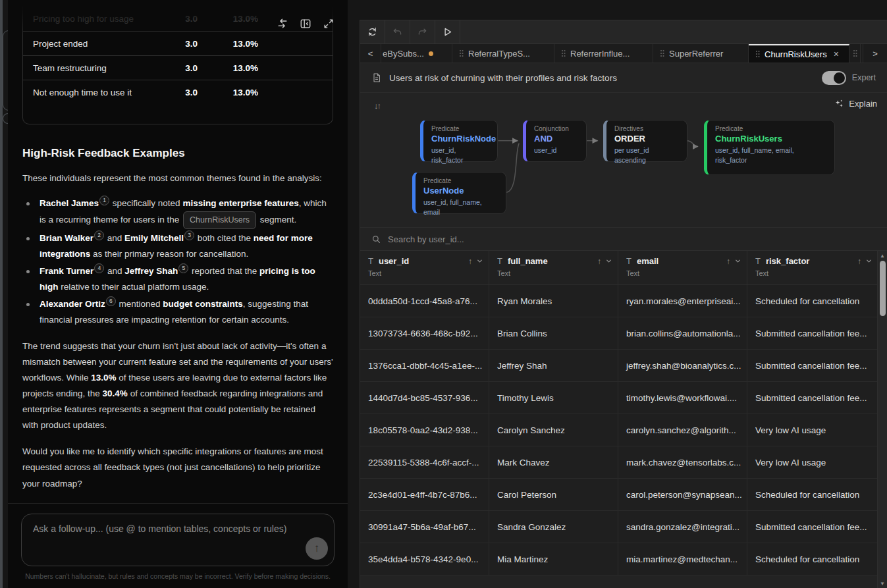 The height and width of the screenshot is (588, 887). Describe the element at coordinates (683, 267) in the screenshot. I see `column-header-email: Temail↑ Text` at that location.